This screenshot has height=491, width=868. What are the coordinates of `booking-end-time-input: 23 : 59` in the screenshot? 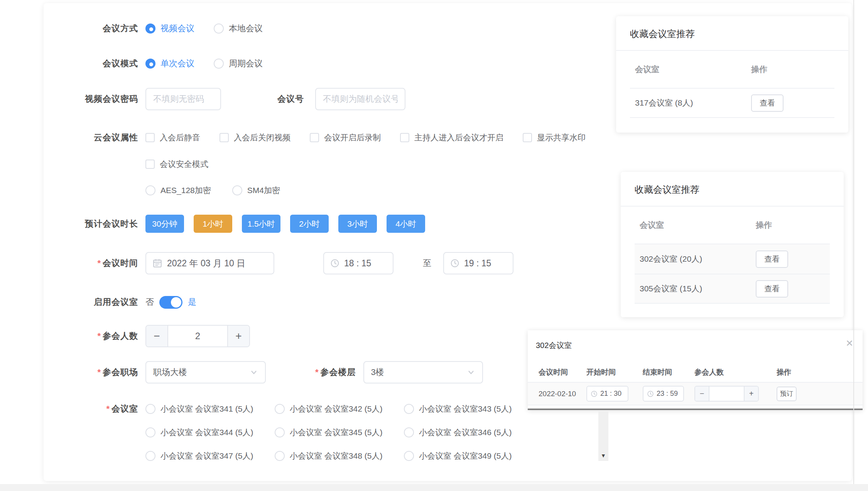 It's located at (664, 394).